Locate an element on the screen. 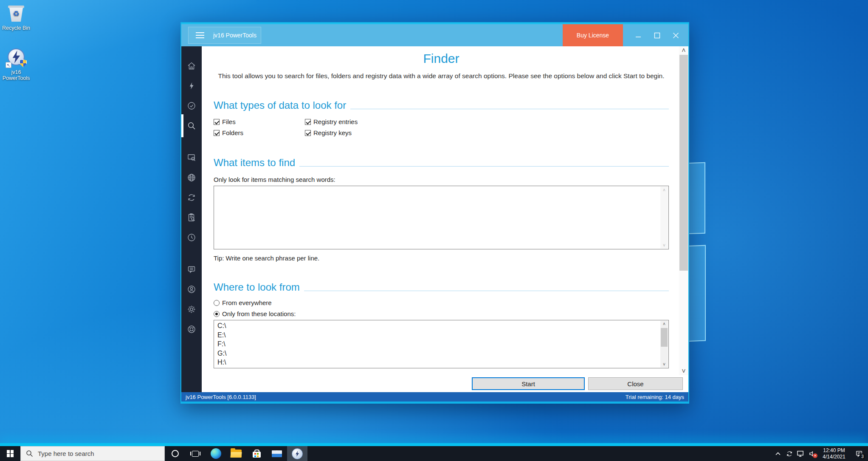 The height and width of the screenshot is (461, 868). sync-icon is located at coordinates (789, 454).